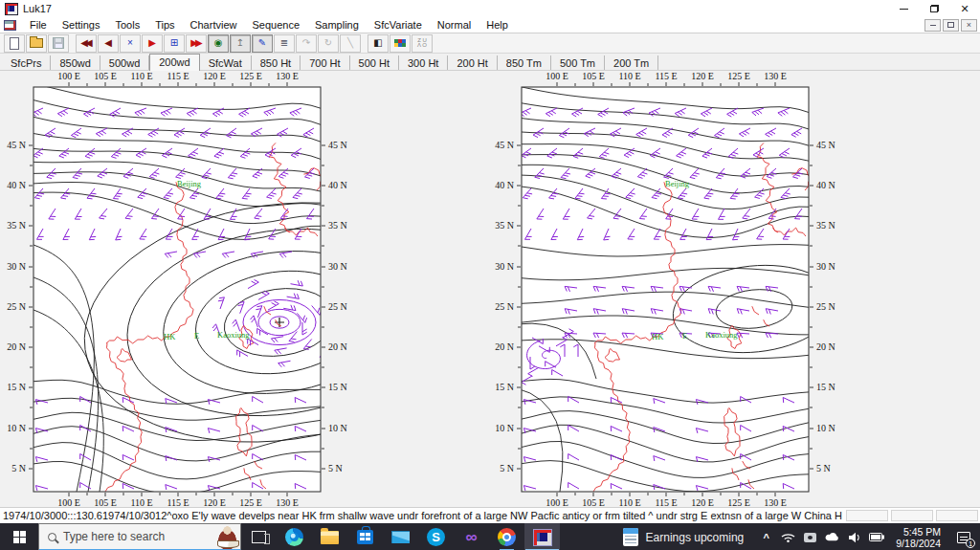 The width and height of the screenshot is (980, 550). Describe the element at coordinates (328, 44) in the screenshot. I see `spiral-tool-button: ↻` at that location.